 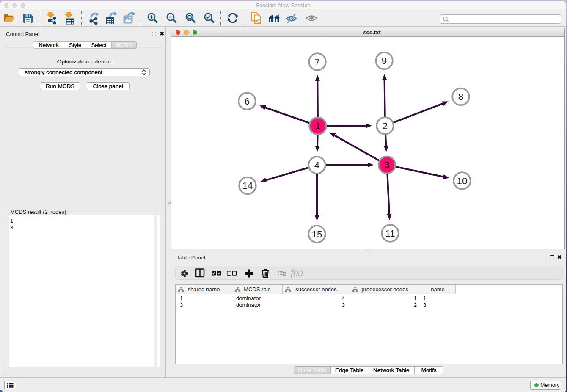 I want to click on svg-text: 10, so click(x=462, y=181).